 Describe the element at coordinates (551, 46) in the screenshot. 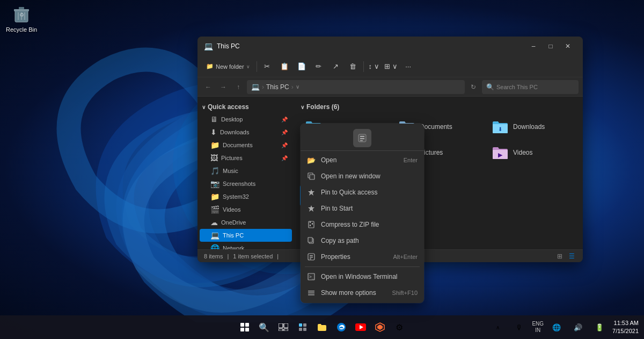

I see `maximize-button: □` at that location.